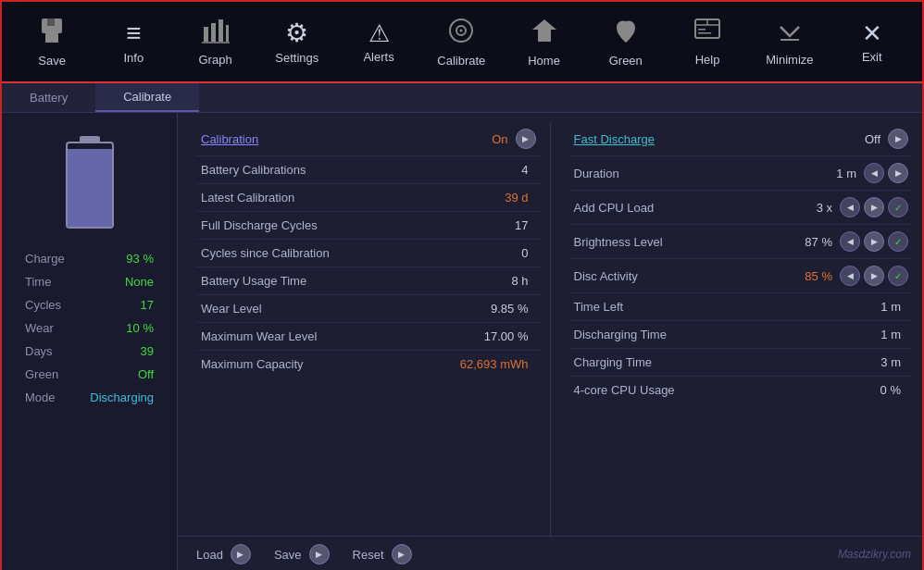  What do you see at coordinates (89, 259) in the screenshot?
I see `stat-charge: Charge 93 %` at bounding box center [89, 259].